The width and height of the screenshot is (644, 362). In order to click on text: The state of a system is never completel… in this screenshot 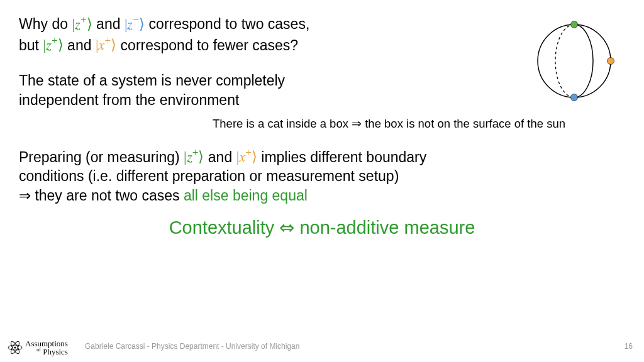, I will do `click(226, 80)`.